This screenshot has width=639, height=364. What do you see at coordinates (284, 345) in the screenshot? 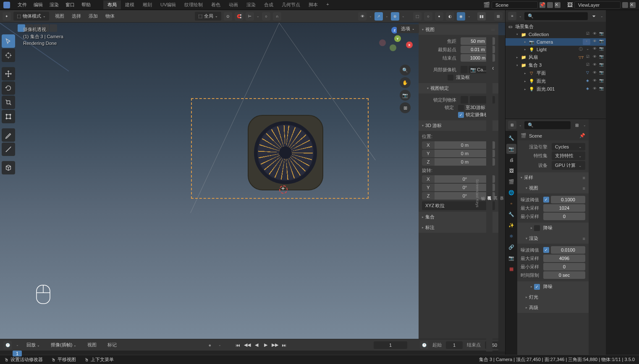
I see `jump-end-icon: ⏭` at bounding box center [284, 345].